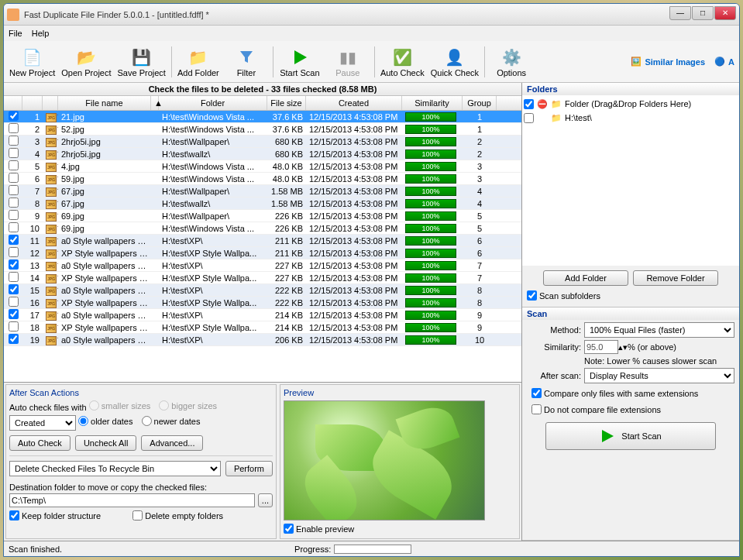  What do you see at coordinates (263, 216) in the screenshot?
I see `table-row: 9JPG69.jpgH:\test\Wallpaper\226 KB12/15/…` at bounding box center [263, 216].